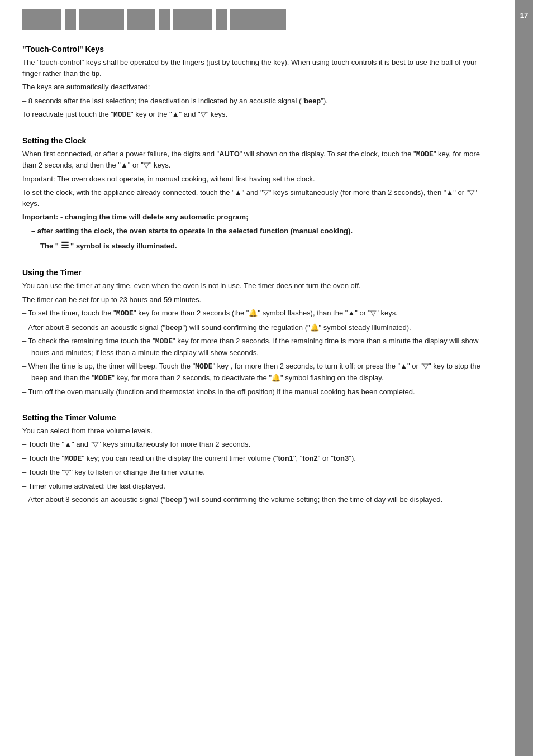 The image size is (533, 756). Describe the element at coordinates (122, 115) in the screenshot. I see `mode-key-1: MODE` at that location.